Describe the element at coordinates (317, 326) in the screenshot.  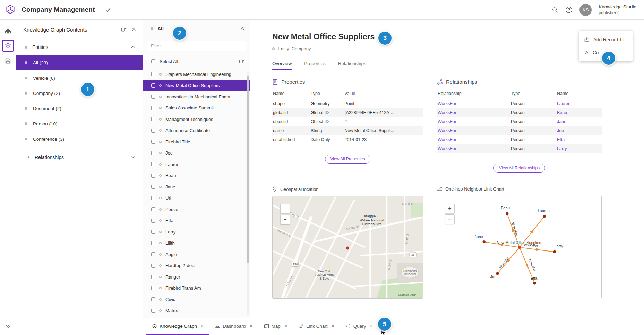
I see `bottom-tab-link-chart: Link Chart✕` at that location.